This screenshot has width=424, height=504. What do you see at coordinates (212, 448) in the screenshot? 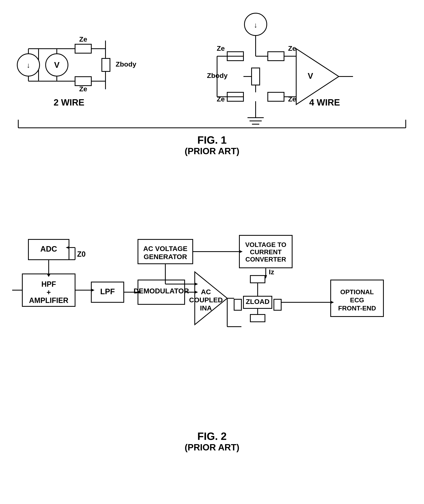
I see `fig2-subtitle-text: (PRIOR ART)` at bounding box center [212, 448].